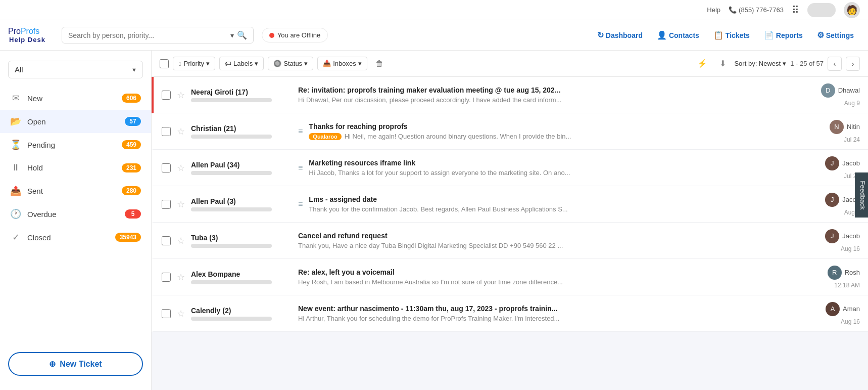  Describe the element at coordinates (510, 241) in the screenshot. I see `ticket-row: ☆ Tuba (3) Cancel and refund request Tha…` at that location.